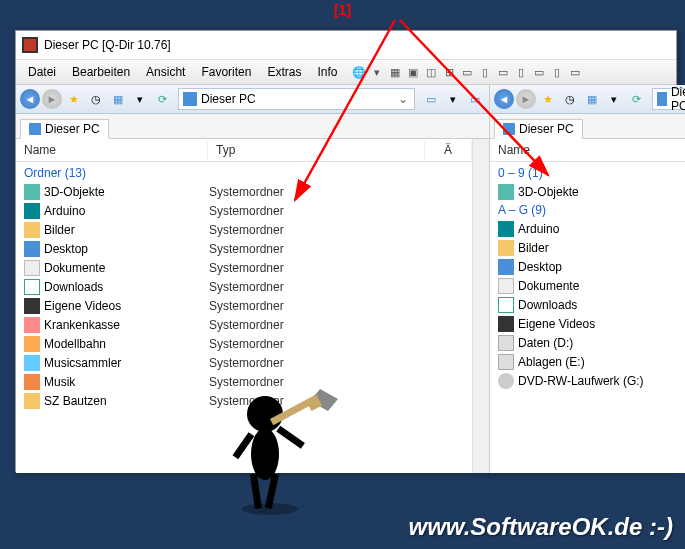 The height and width of the screenshot is (549, 685). I want to click on titlebar: Dieser PC [Q-Dir 10.76], so click(346, 46).